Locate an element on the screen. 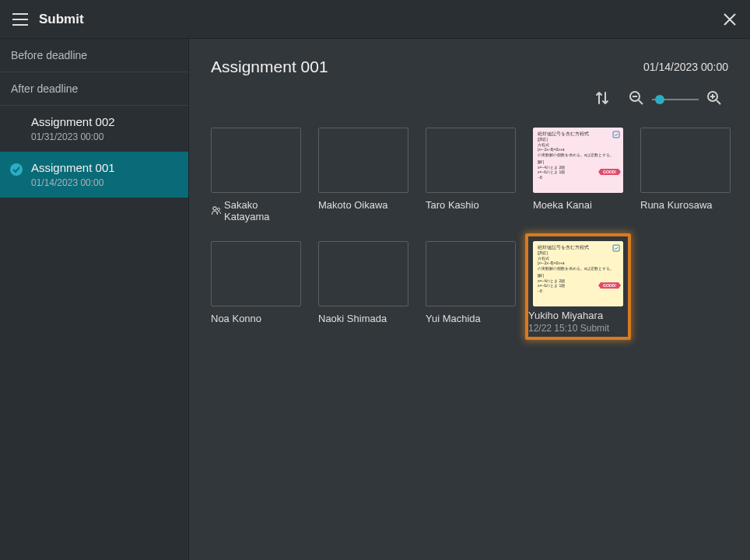 Image resolution: width=750 pixels, height=560 pixels. student-name: Yui Machida is located at coordinates (471, 319).